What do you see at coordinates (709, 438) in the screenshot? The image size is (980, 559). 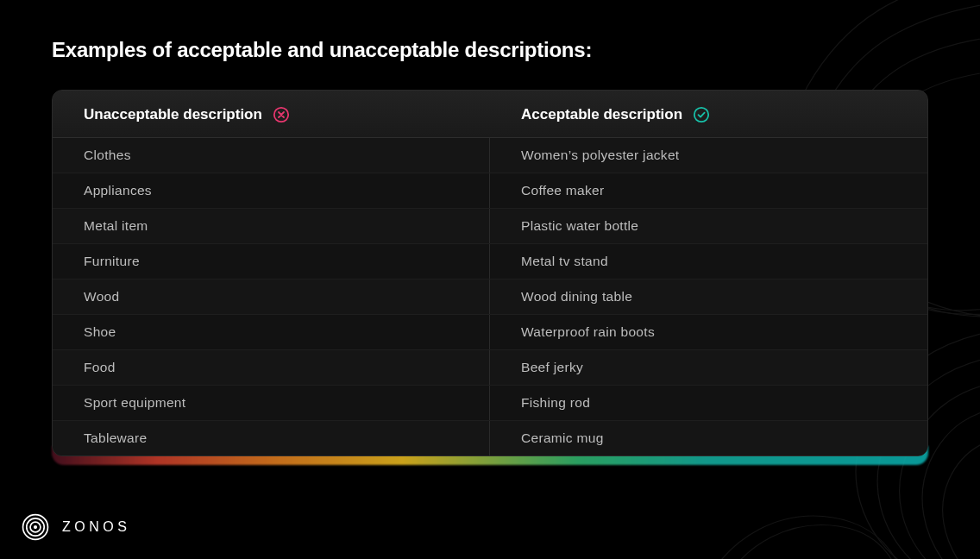 I see `cell-acceptable: Ceramic mug` at bounding box center [709, 438].